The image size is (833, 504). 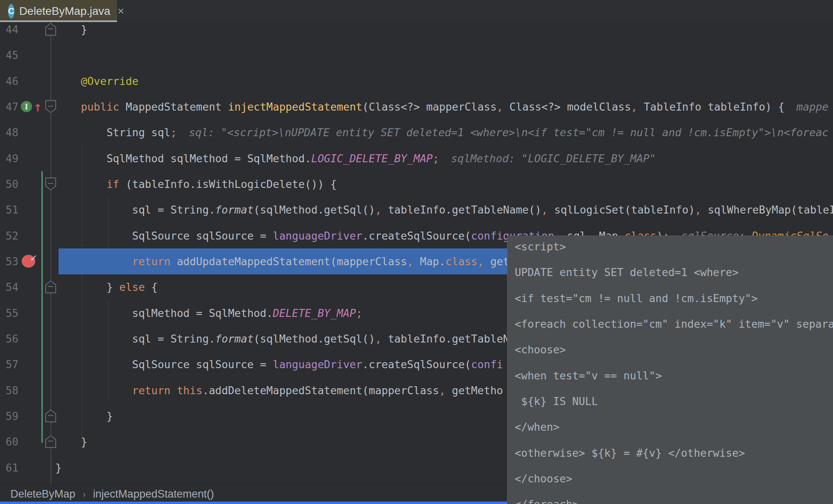 What do you see at coordinates (416, 55) in the screenshot?
I see `code-line-45: 45` at bounding box center [416, 55].